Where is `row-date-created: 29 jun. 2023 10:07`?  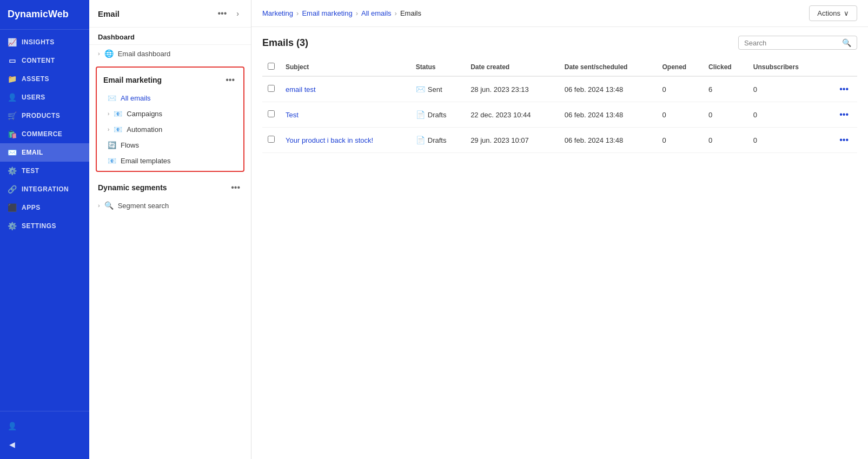 row-date-created: 29 jun. 2023 10:07 is located at coordinates (512, 141).